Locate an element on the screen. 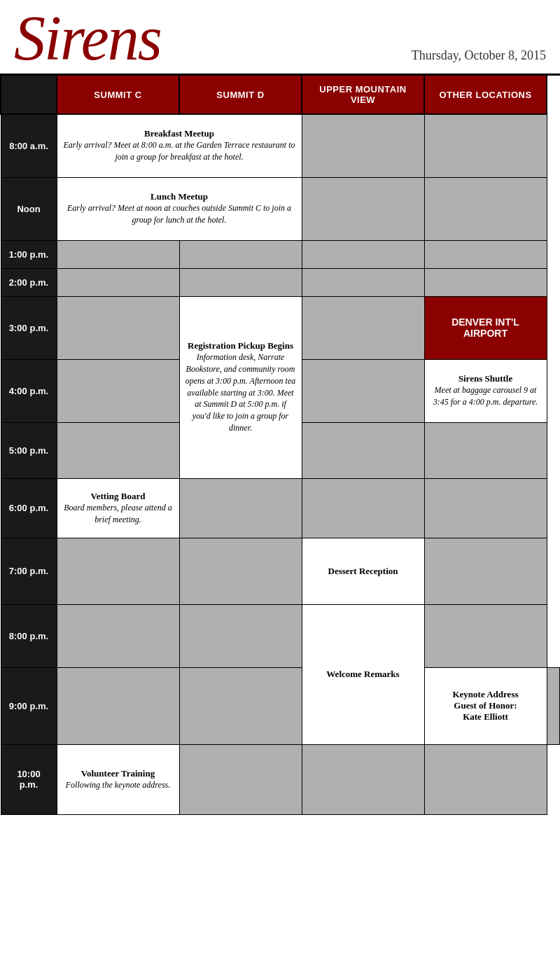 The width and height of the screenshot is (560, 976). event-desc: Board members, please attend a brief mee… is located at coordinates (118, 514).